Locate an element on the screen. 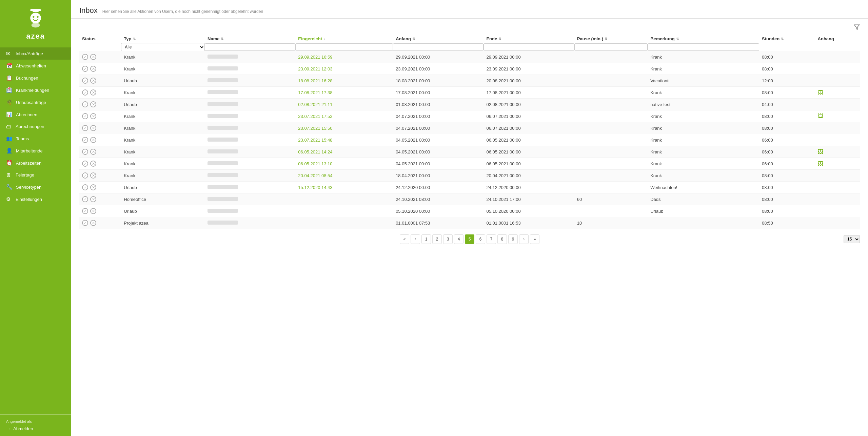 This screenshot has width=868, height=436. reject-btn-11: ✕ is located at coordinates (93, 187).